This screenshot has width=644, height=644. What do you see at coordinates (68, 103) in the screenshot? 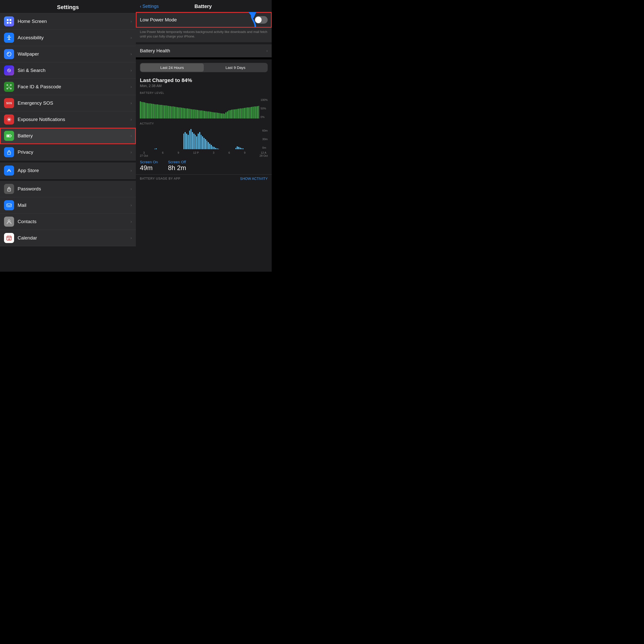
I see `settings-item-sos: SOSEmergency SOS›` at bounding box center [68, 103].